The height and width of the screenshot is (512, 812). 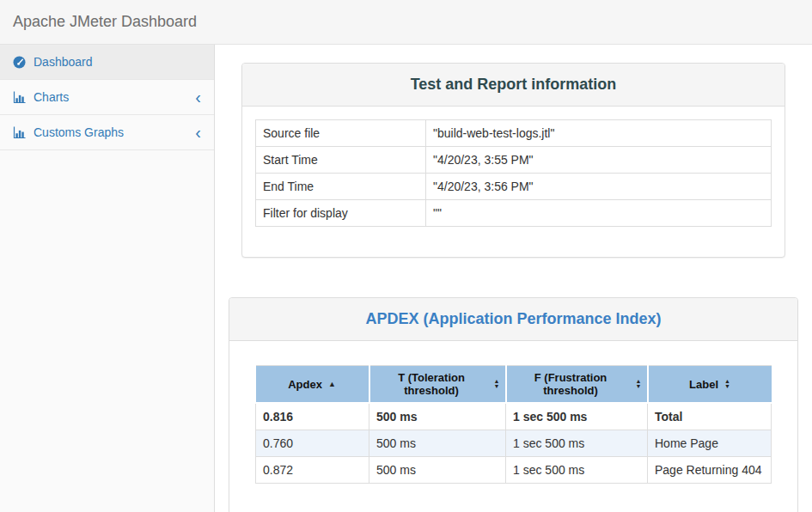 What do you see at coordinates (107, 62) in the screenshot?
I see `sidebar-item-dashboard: Dashboard` at bounding box center [107, 62].